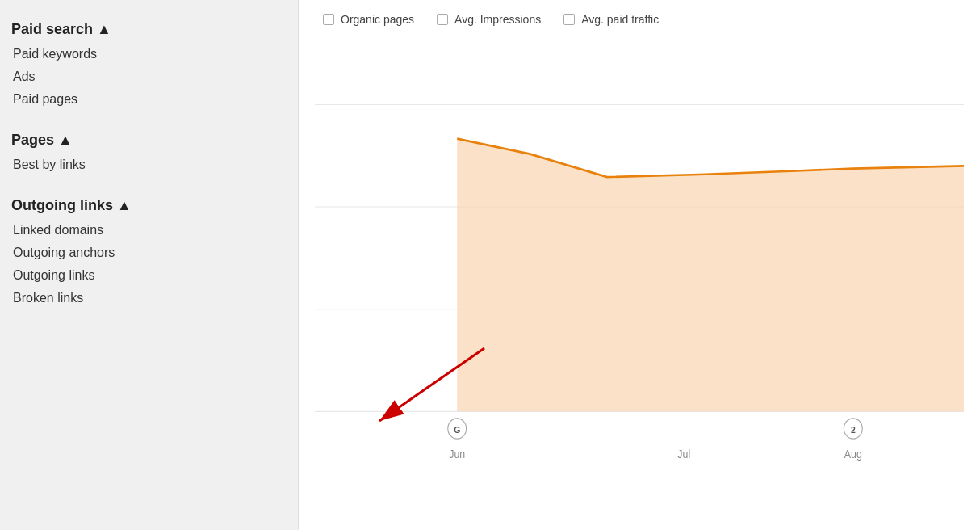  What do you see at coordinates (149, 298) in the screenshot?
I see `sidebar-item-broken-links: Broken links` at bounding box center [149, 298].